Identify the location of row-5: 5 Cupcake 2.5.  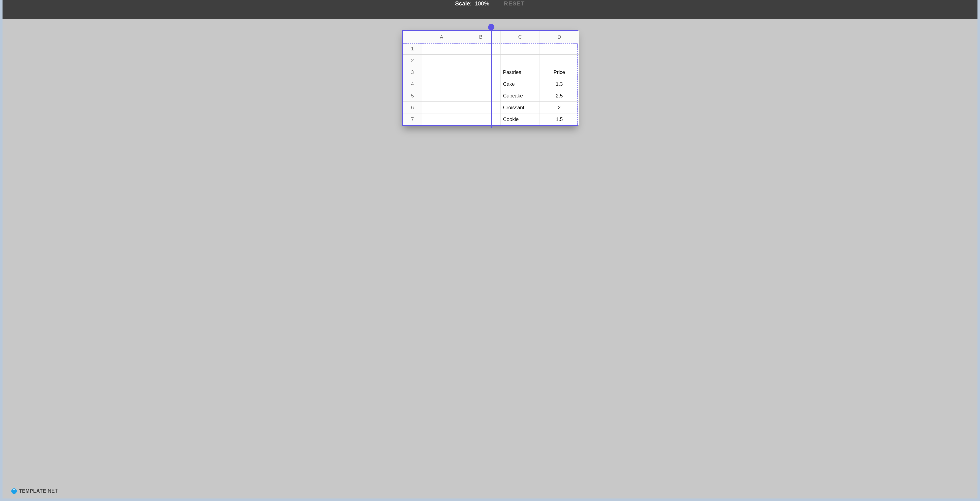
(491, 96).